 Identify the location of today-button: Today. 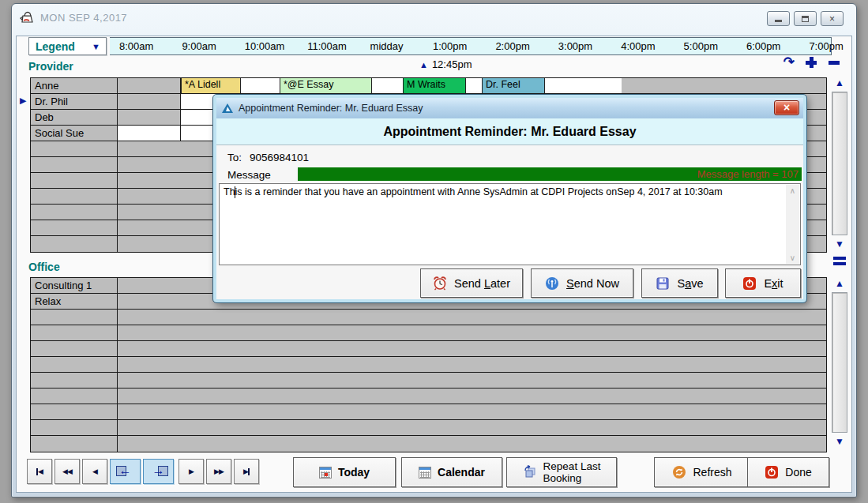
(344, 472).